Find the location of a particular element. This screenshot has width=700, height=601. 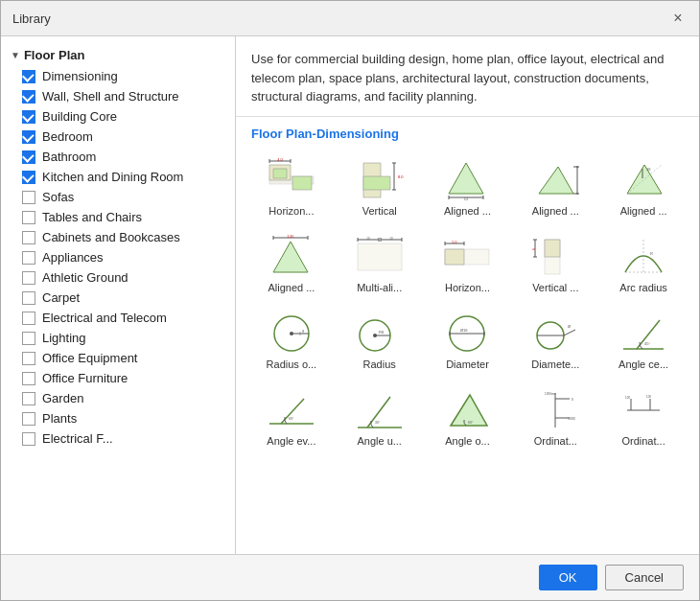

icon-cell: R8 Radius is located at coordinates (380, 340).